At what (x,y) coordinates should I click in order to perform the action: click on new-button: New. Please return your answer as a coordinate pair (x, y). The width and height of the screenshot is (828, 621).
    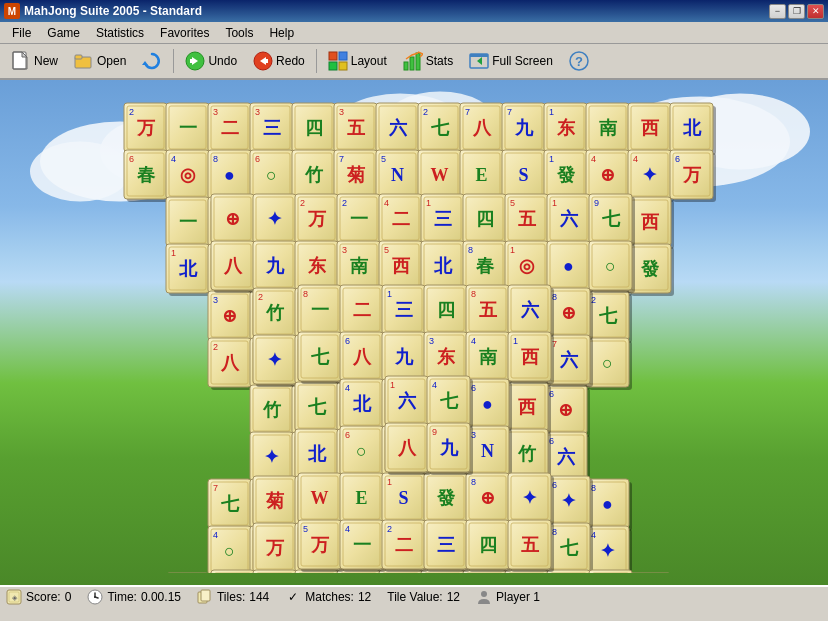
    Looking at the image, I should click on (34, 61).